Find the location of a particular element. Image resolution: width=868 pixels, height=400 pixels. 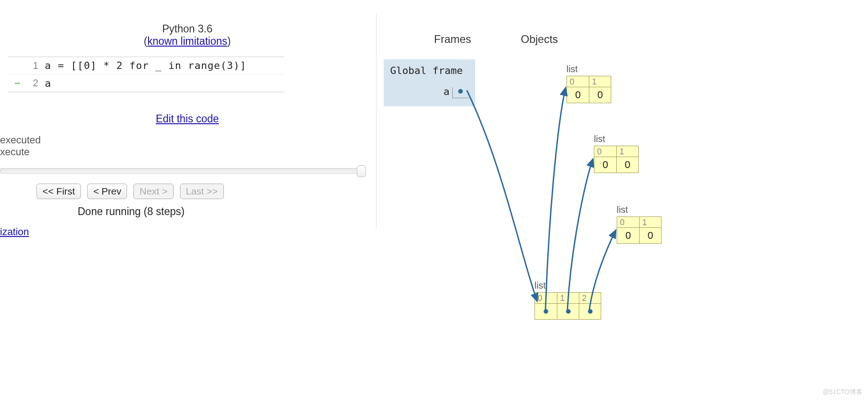

global-var-row: a is located at coordinates (429, 91).